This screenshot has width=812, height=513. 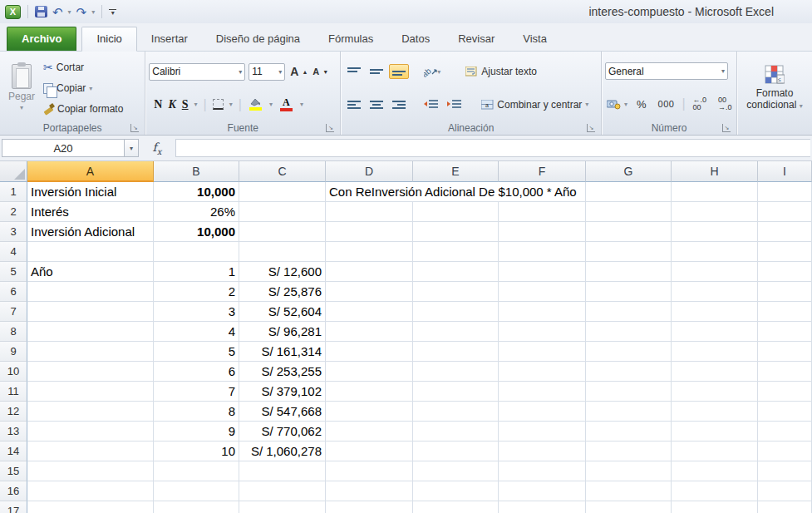 What do you see at coordinates (785, 507) in the screenshot?
I see `cell-I17` at bounding box center [785, 507].